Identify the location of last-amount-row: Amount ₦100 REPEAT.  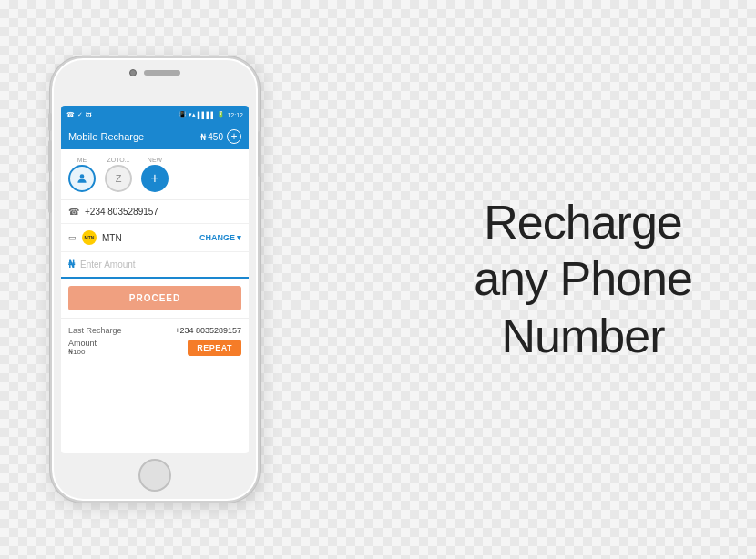
(155, 348).